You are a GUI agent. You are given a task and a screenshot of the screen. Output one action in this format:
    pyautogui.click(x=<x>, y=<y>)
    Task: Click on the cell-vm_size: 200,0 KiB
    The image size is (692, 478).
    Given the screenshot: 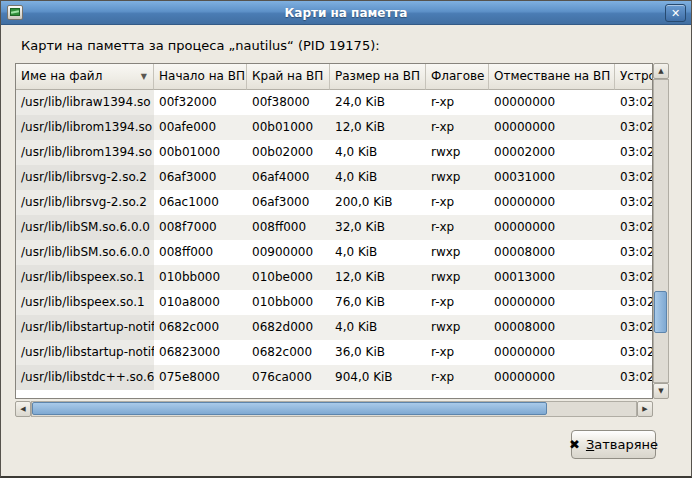 What is the action you would take?
    pyautogui.click(x=378, y=202)
    